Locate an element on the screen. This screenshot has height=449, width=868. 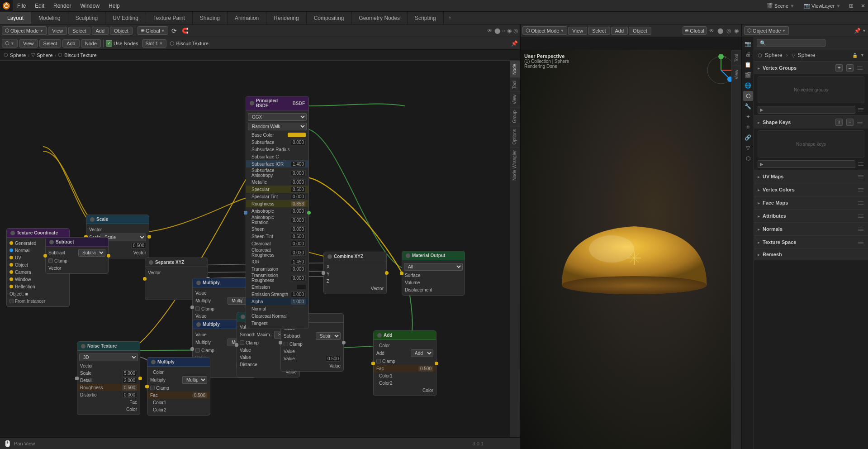
bsdf-ggx-select: GGX is located at coordinates (277, 117).